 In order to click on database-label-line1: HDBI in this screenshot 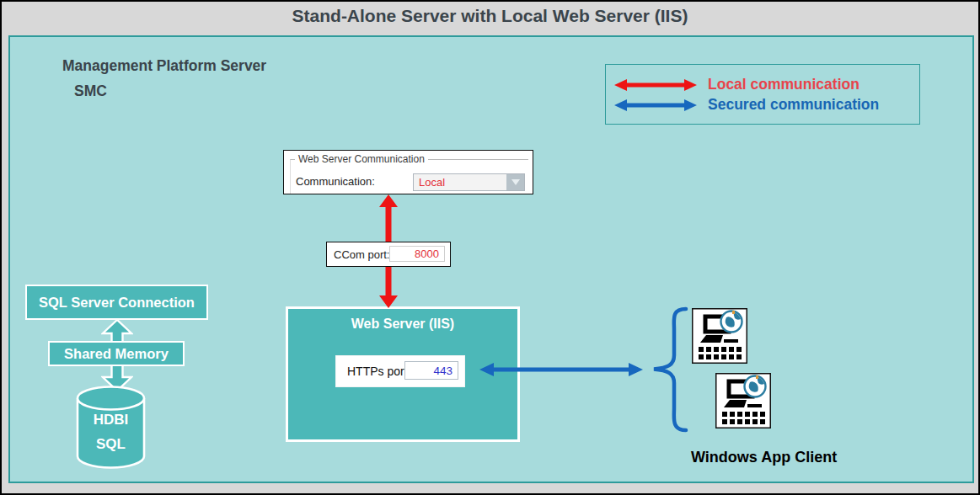, I will do `click(111, 420)`.